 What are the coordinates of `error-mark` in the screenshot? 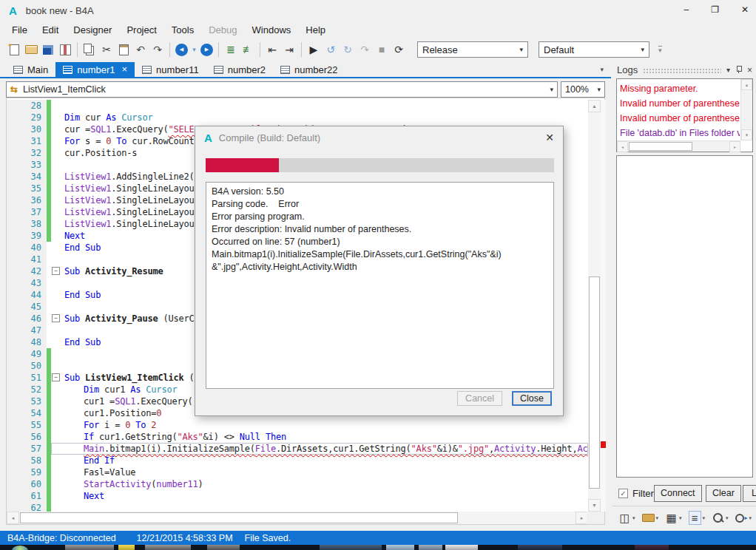 It's located at (604, 445).